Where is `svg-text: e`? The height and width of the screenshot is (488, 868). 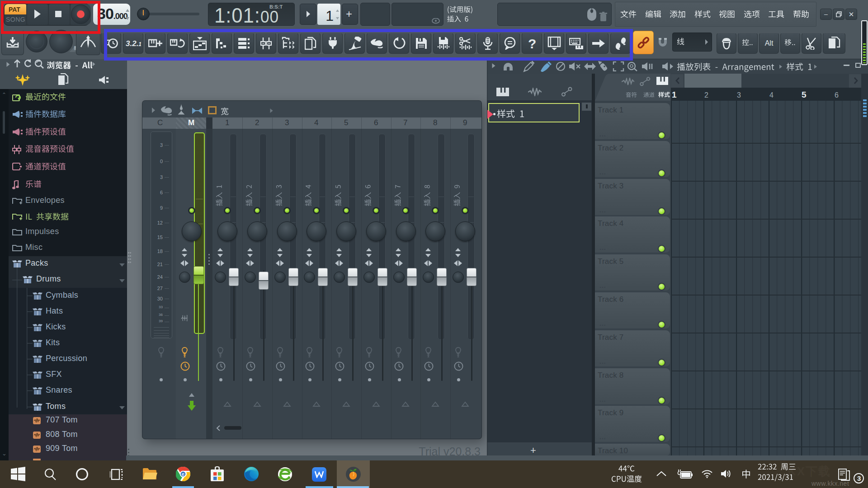 svg-text: e is located at coordinates (183, 474).